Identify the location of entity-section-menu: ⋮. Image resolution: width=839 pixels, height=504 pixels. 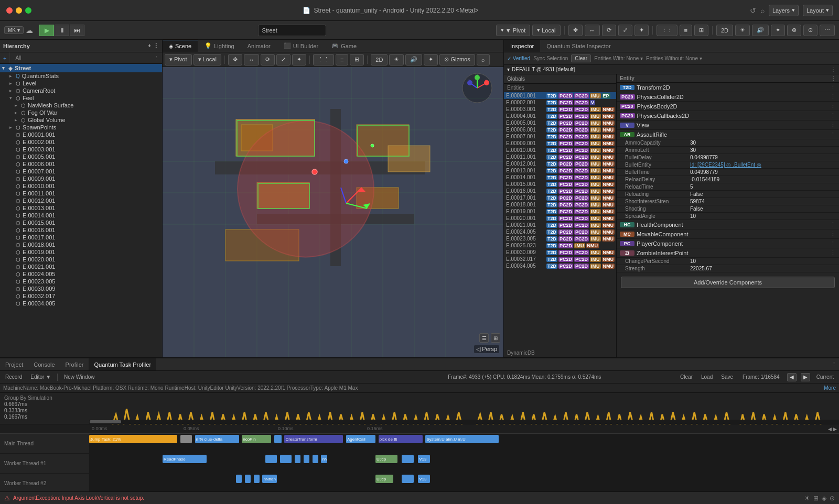
(833, 79).